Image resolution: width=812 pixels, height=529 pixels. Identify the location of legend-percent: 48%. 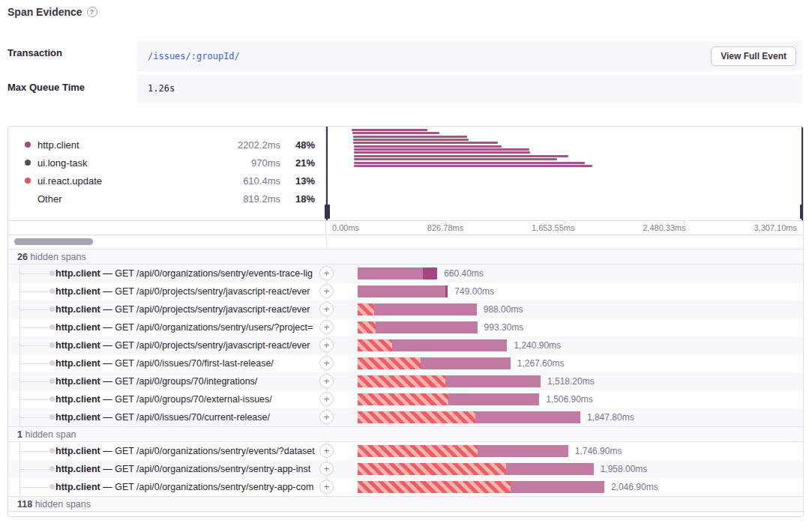
(298, 145).